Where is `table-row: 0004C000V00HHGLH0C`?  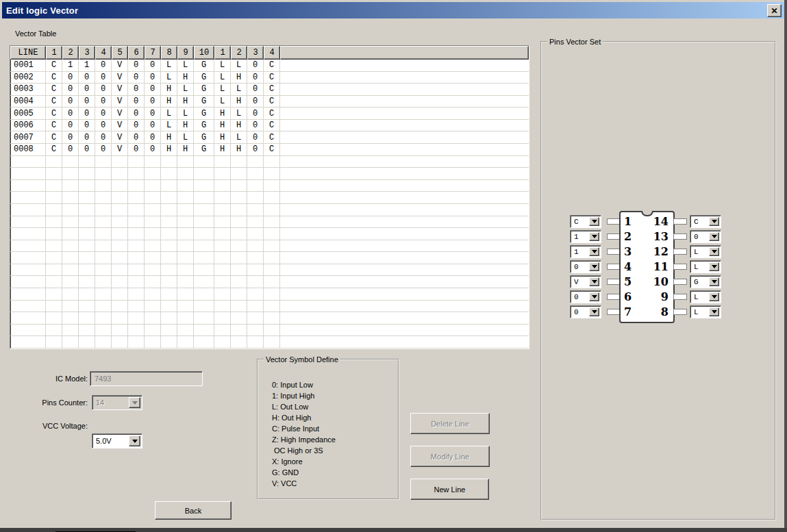 table-row: 0004C000V00HHGLH0C is located at coordinates (270, 102).